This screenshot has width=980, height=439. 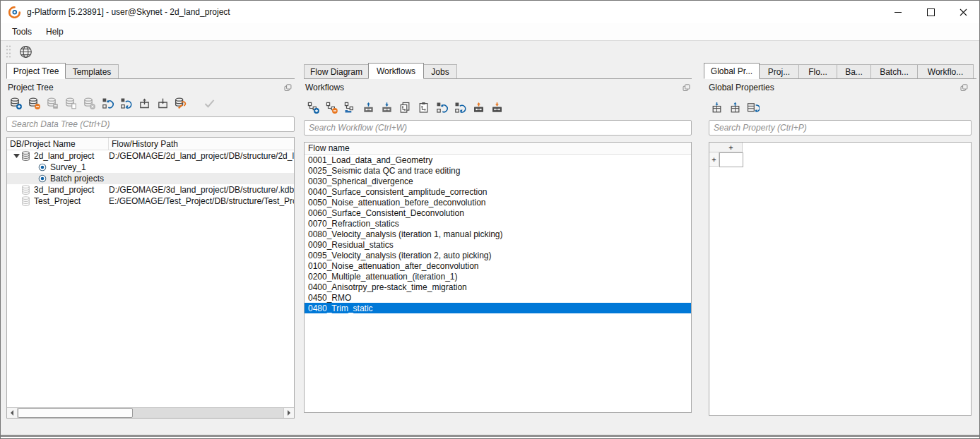 What do you see at coordinates (396, 71) in the screenshot?
I see `tab-workflows: Workflows` at bounding box center [396, 71].